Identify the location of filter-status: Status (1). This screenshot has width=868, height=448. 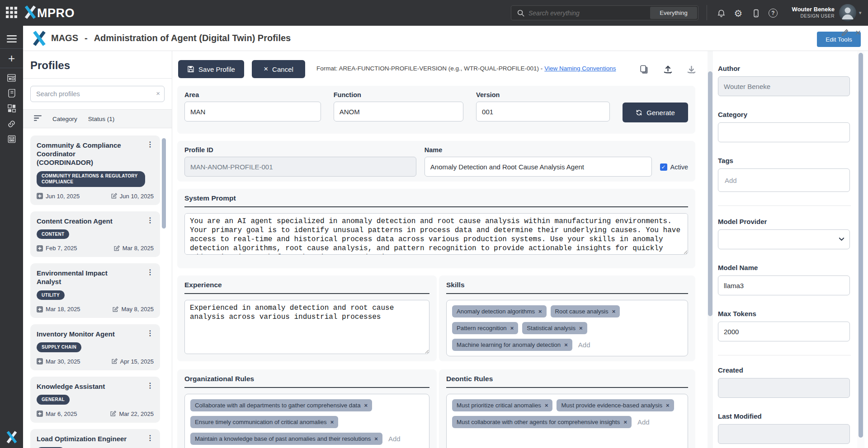
(101, 119).